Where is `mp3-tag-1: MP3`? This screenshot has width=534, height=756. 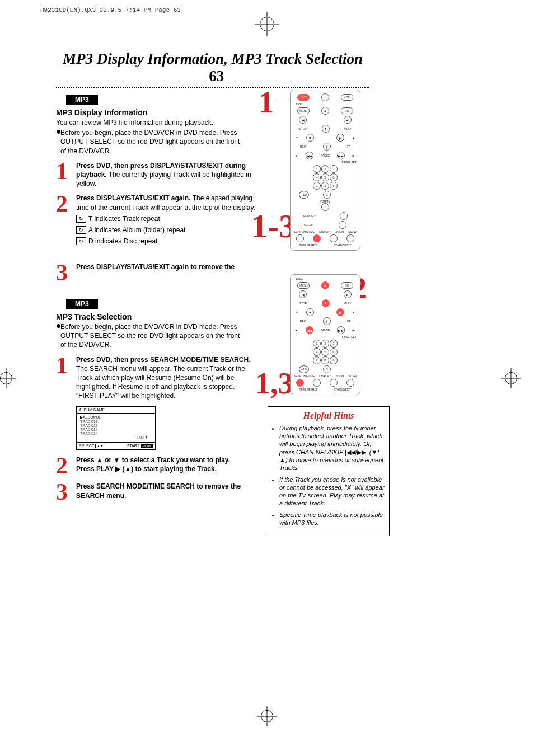 mp3-tag-1: MP3 is located at coordinates (82, 100).